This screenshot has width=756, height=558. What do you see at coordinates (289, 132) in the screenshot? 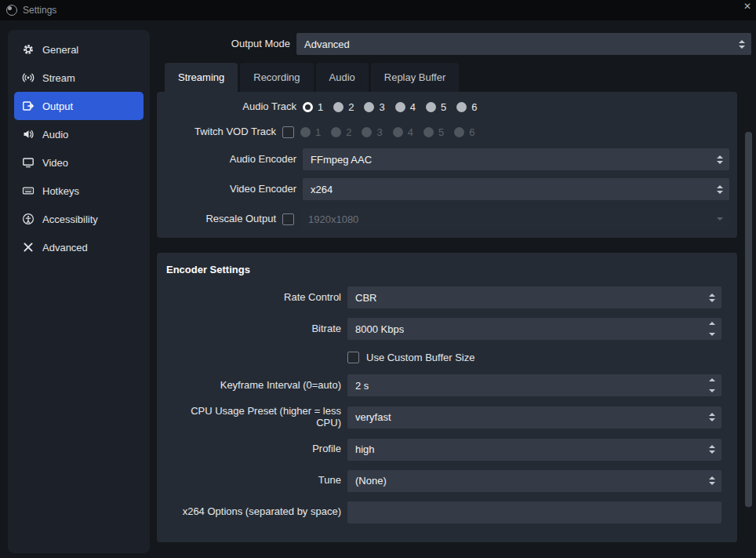
I see `twitch-vod-checkbox` at bounding box center [289, 132].